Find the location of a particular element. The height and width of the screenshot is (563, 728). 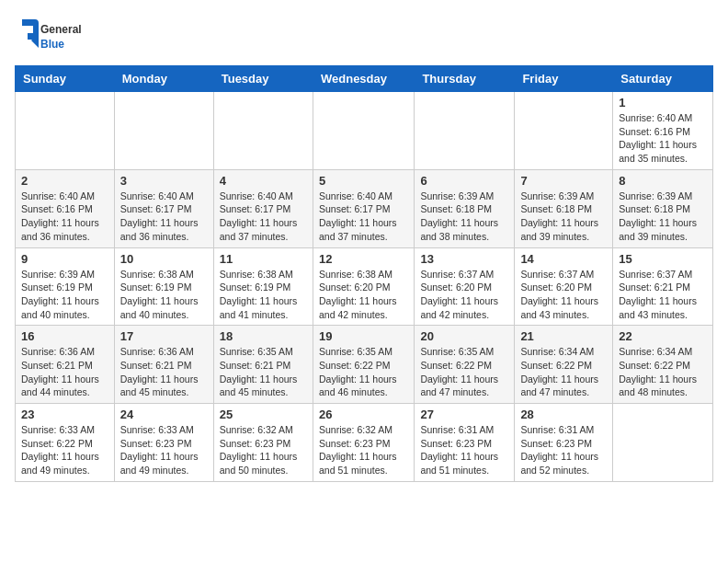

calendar-cell: 13Sunrise: 6:37 AM Sunset: 6:20 PM Dayli… is located at coordinates (465, 287).